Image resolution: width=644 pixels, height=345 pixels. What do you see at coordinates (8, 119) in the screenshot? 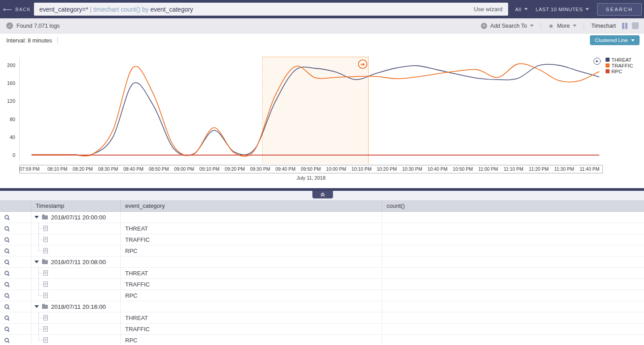
I see `y-axis-tick: 80` at bounding box center [8, 119].